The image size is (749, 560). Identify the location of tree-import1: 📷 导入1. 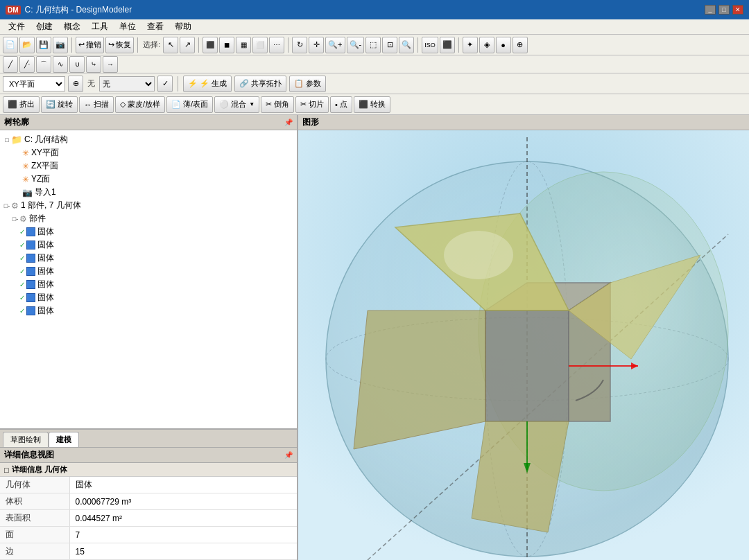
(148, 193).